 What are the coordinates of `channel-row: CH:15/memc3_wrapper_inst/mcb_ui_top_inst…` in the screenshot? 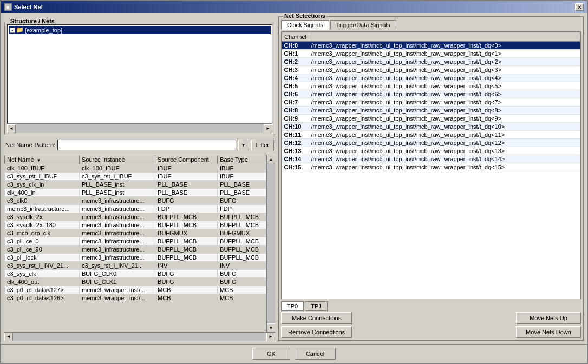 It's located at (431, 168).